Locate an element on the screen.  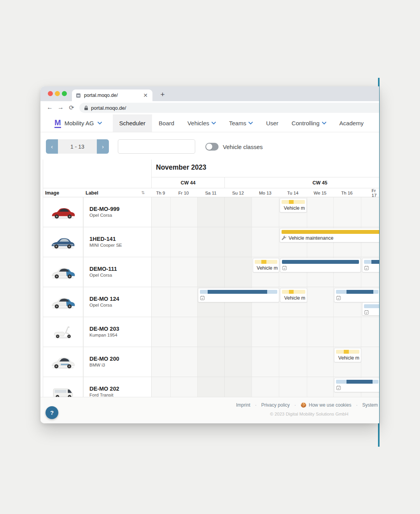
address-bar: portal.moqo.de/ is located at coordinates (229, 108).